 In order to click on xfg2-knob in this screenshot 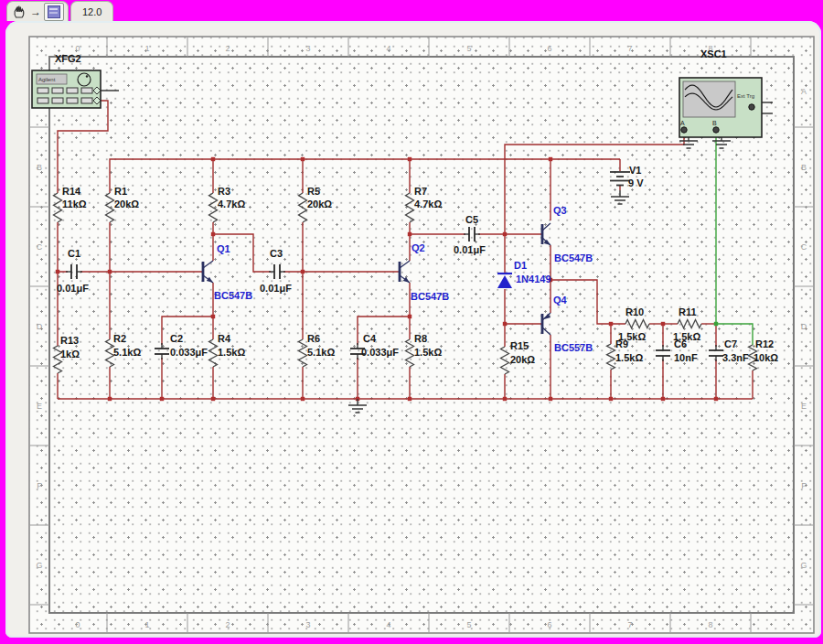, I will do `click(84, 80)`.